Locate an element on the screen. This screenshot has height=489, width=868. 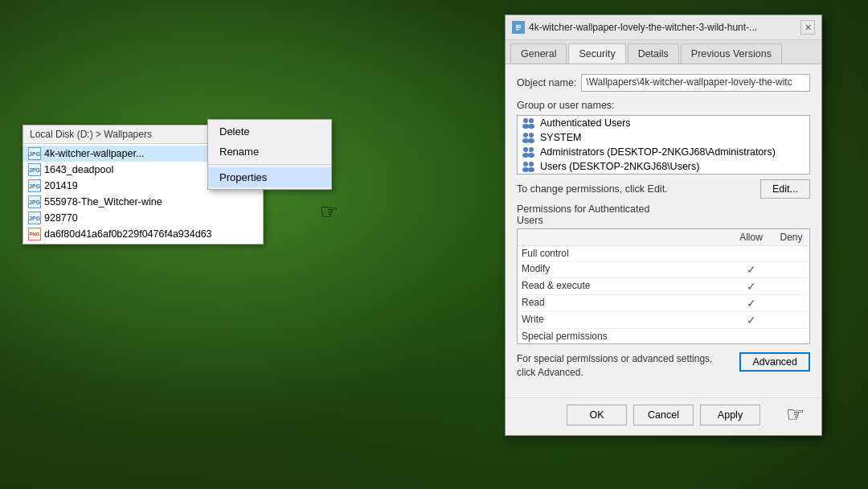
dialog-titlebar: 4k-witcher-wallpaper-lovely-the-witcher-… is located at coordinates (664, 27).